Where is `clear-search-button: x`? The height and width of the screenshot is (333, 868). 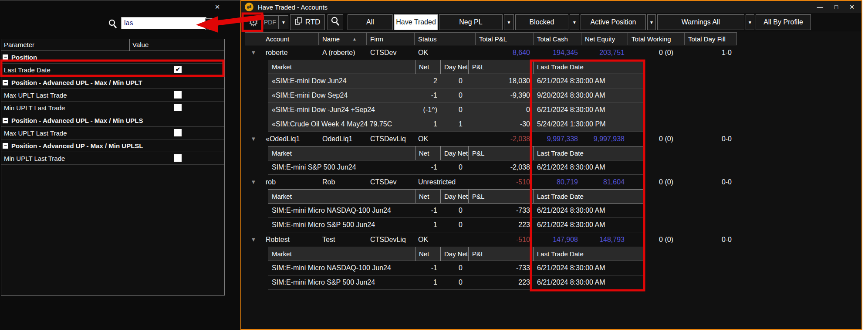
clear-search-button: x is located at coordinates (210, 24).